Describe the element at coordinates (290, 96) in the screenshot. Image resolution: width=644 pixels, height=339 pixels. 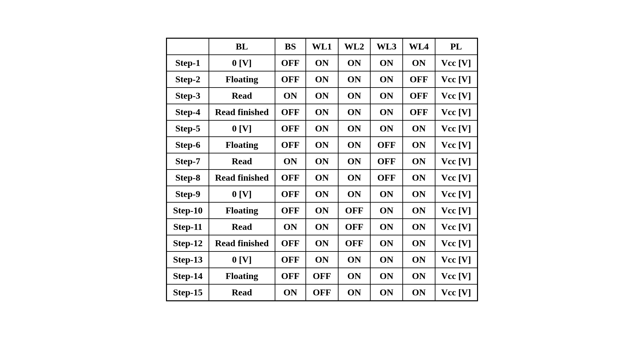
I see `cell-r2-c2: ON` at that location.